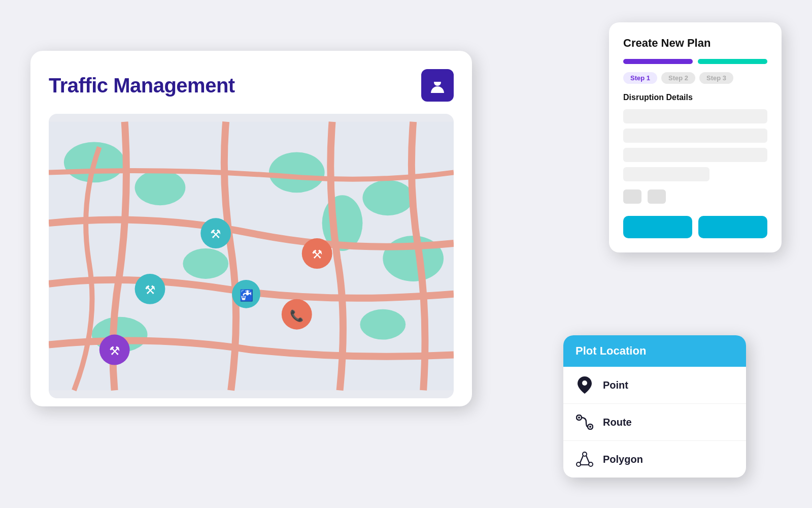 The width and height of the screenshot is (812, 508). I want to click on route-label: Route, so click(617, 423).